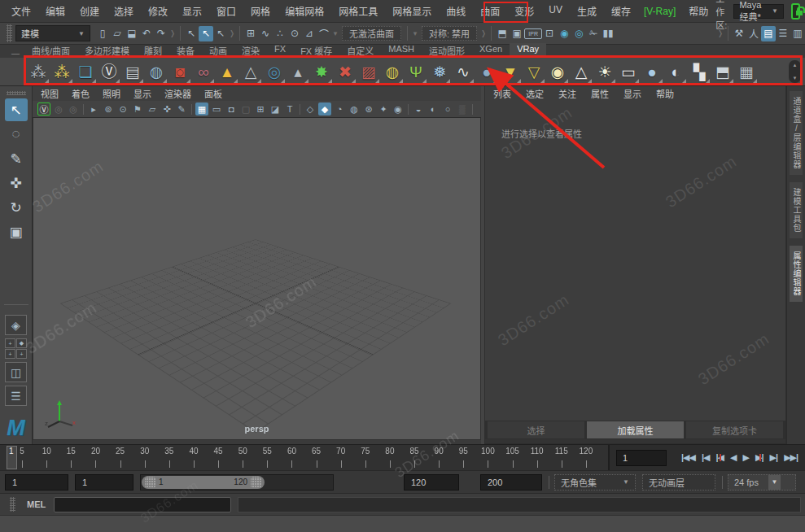 The width and height of the screenshot is (805, 532). Describe the element at coordinates (567, 94) in the screenshot. I see `attr-menu-关注: 关注` at that location.